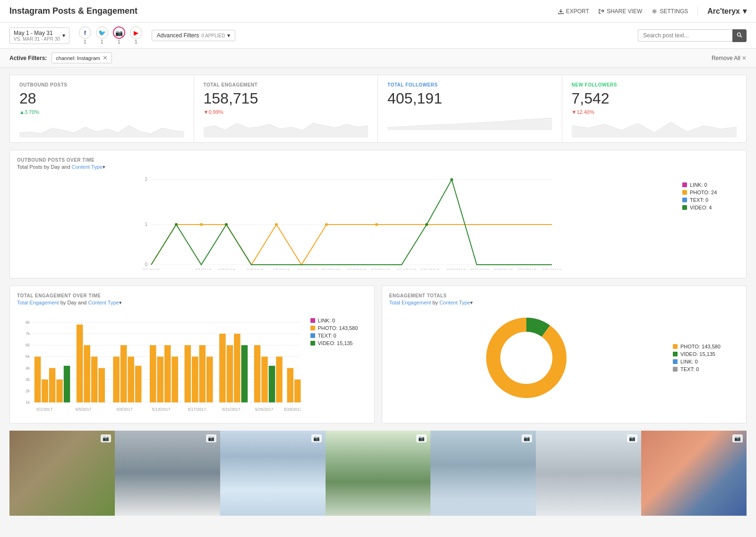 Image resolution: width=756 pixels, height=537 pixels. I want to click on search-input, so click(685, 35).